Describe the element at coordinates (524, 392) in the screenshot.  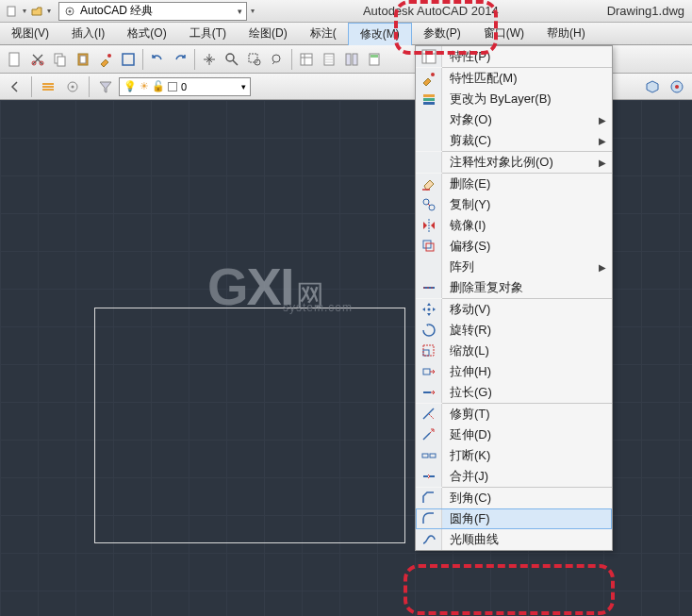
I see `menuitem-label: 拉长(G)` at that location.